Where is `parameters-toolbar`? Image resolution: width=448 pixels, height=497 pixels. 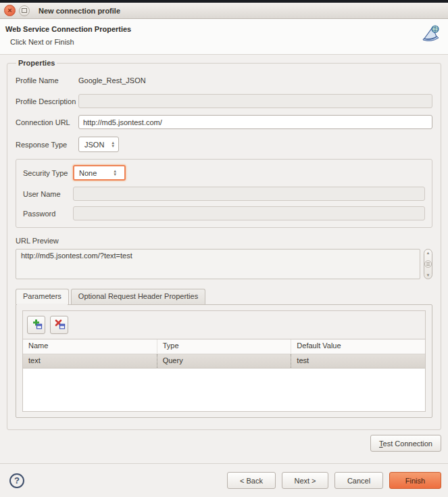 parameters-toolbar is located at coordinates (224, 325).